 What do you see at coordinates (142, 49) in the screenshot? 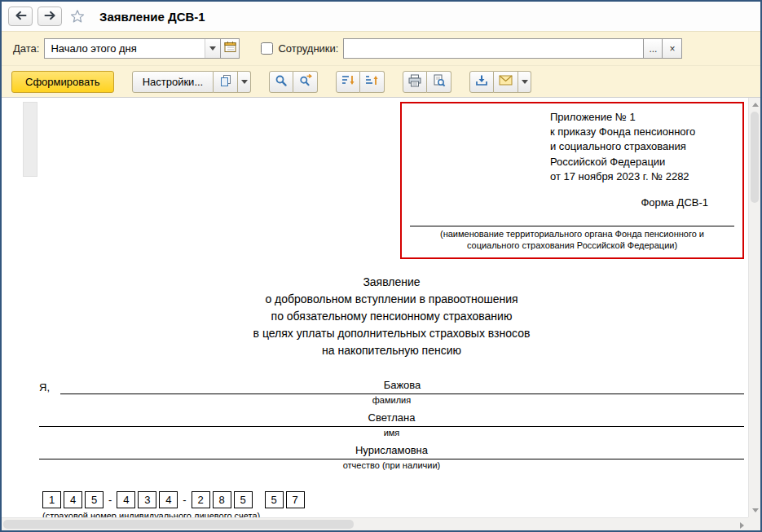
I see `date-picker` at bounding box center [142, 49].